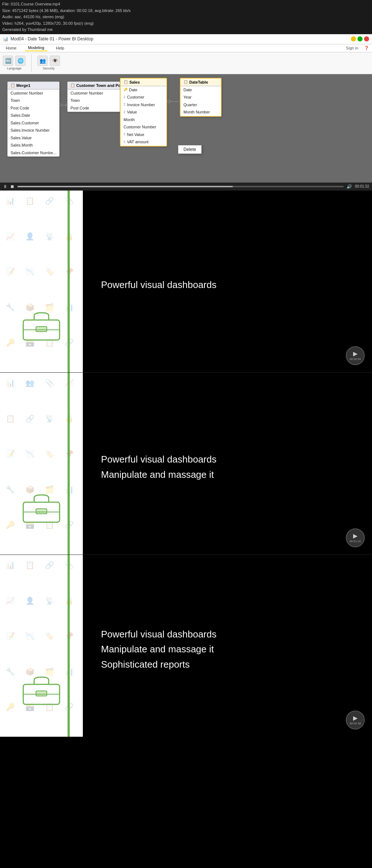 The height and width of the screenshot is (868, 372). I want to click on video-controls: ⏸ ⏹ 🔊 00:01:32, so click(186, 187).